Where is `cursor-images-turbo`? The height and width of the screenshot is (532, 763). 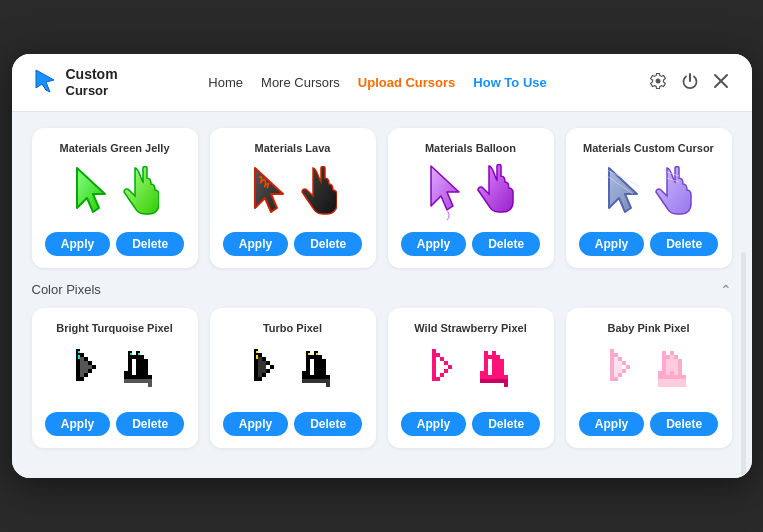
cursor-images-turbo is located at coordinates (293, 373).